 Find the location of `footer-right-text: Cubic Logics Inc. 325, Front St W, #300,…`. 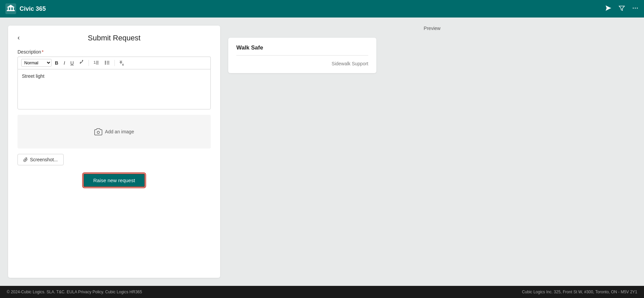

footer-right-text: Cubic Logics Inc. 325, Front St W, #300,… is located at coordinates (580, 292).